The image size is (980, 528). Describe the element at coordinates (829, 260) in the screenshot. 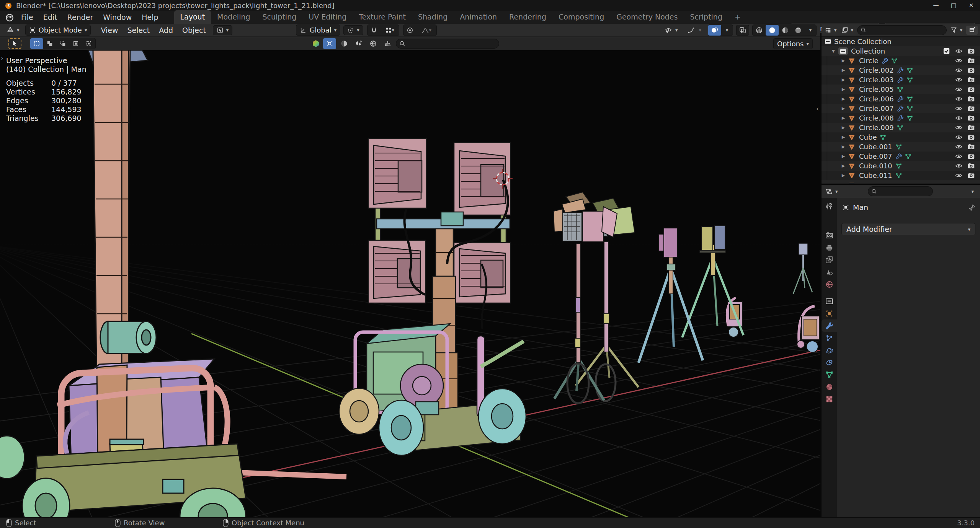

I see `properties-tab-view-layer` at that location.